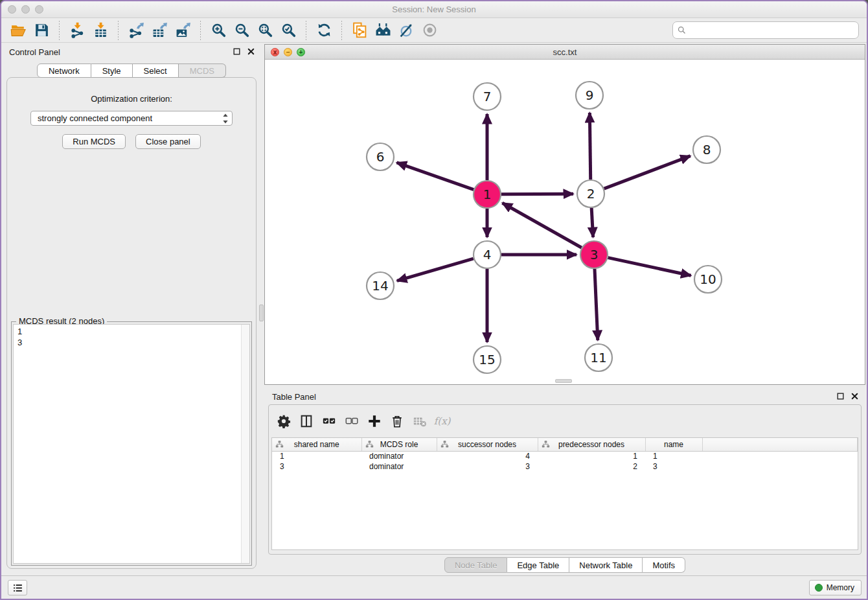 The height and width of the screenshot is (600, 868). What do you see at coordinates (406, 30) in the screenshot?
I see `hide-graphics-details-icon` at bounding box center [406, 30].